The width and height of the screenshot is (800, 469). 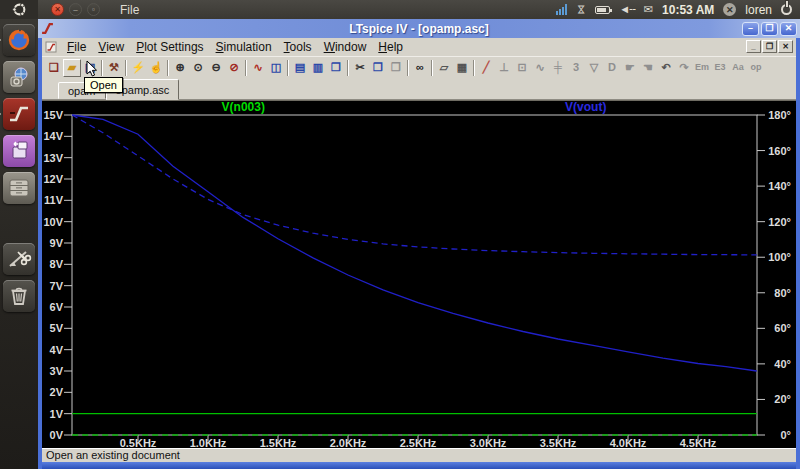 What do you see at coordinates (348, 443) in the screenshot?
I see `x-tick-label: 2.0KHz` at bounding box center [348, 443].